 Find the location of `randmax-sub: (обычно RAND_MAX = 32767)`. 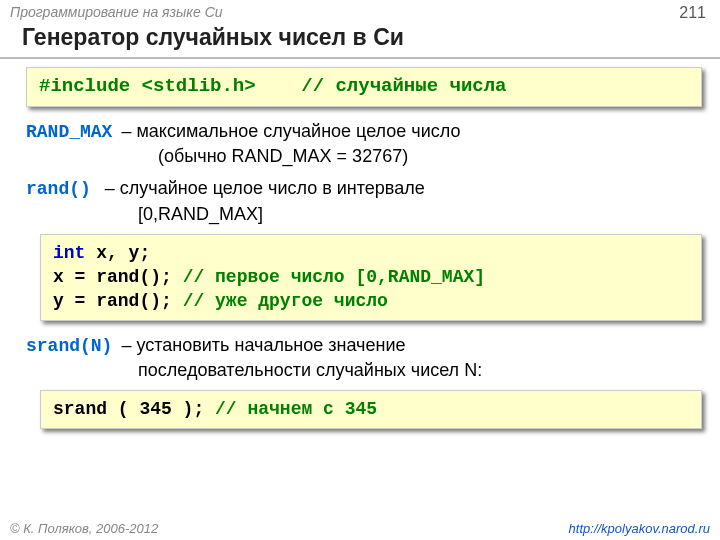

randmax-sub: (обычно RAND_MAX = 32767) is located at coordinates (364, 156).